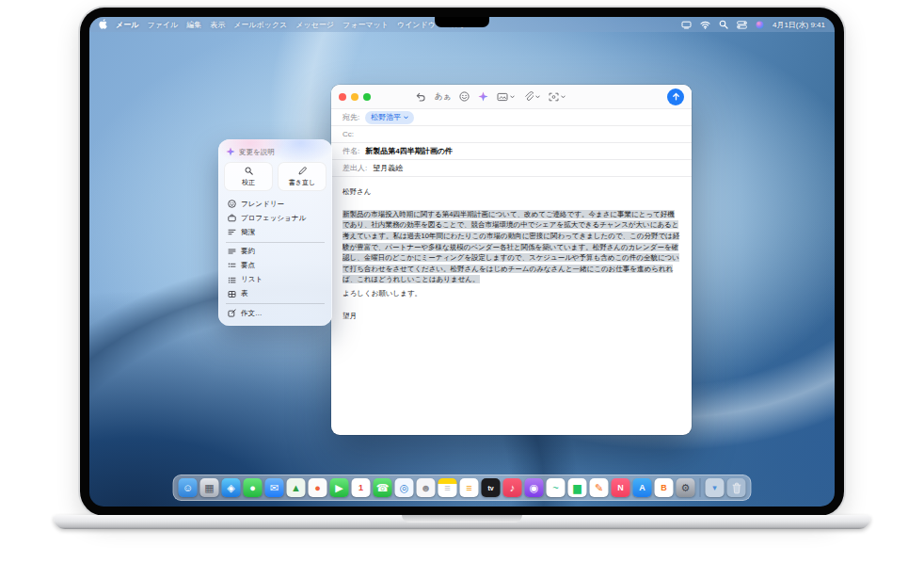  Describe the element at coordinates (687, 24) in the screenshot. I see `screen-mirroring-icon` at that location.